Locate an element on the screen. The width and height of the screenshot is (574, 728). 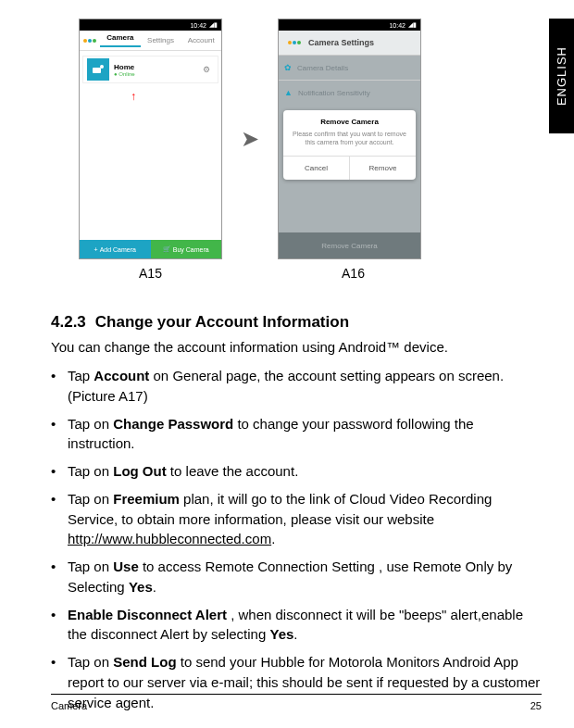
remove-camera-modal: Remove Camera Please confirm that you wa… is located at coordinates (350, 144).